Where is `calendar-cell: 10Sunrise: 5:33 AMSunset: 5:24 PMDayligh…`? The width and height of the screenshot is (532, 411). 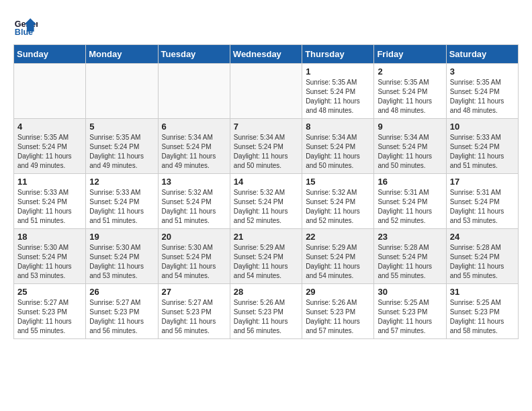
calendar-cell: 10Sunrise: 5:33 AMSunset: 5:24 PMDayligh… is located at coordinates (482, 146).